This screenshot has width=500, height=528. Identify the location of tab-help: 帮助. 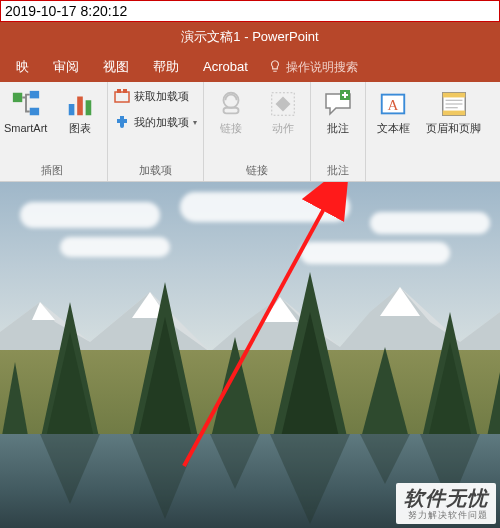
(166, 67).